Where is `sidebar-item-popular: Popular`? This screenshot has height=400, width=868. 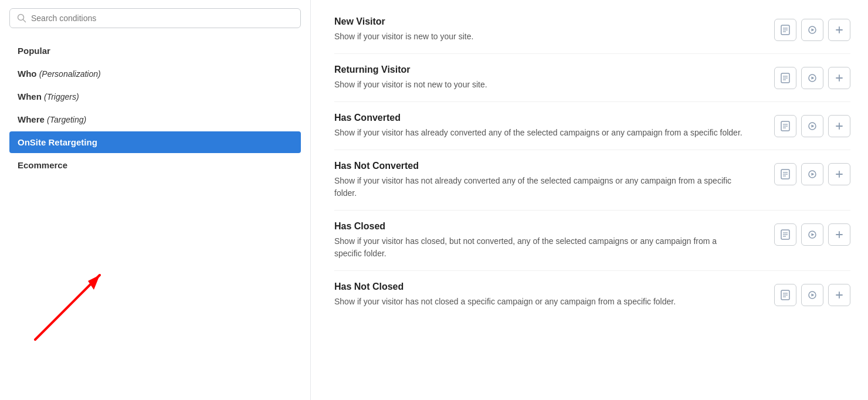 sidebar-item-popular: Popular is located at coordinates (155, 50).